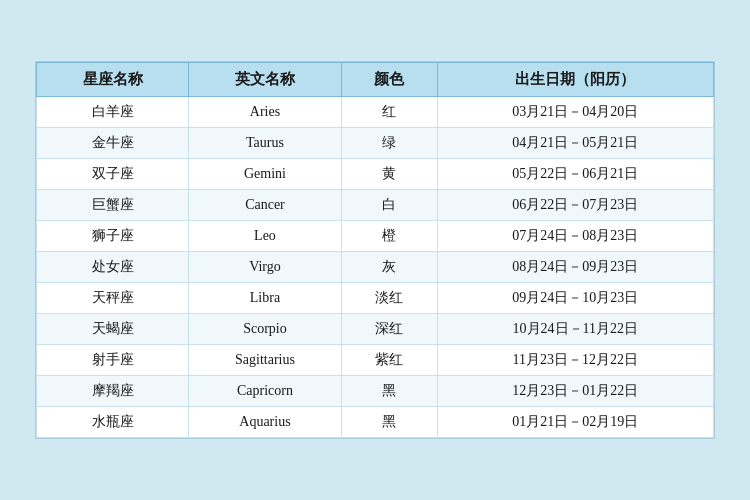 Image resolution: width=750 pixels, height=500 pixels. What do you see at coordinates (575, 236) in the screenshot?
I see `cell-dates: 07月24日－08月23日` at bounding box center [575, 236].